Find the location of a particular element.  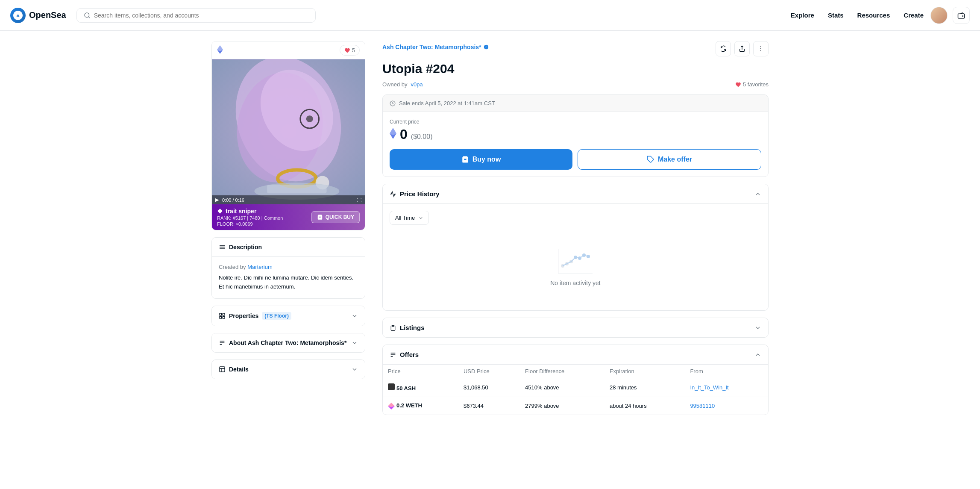

shopping-bag-icon is located at coordinates (465, 159).